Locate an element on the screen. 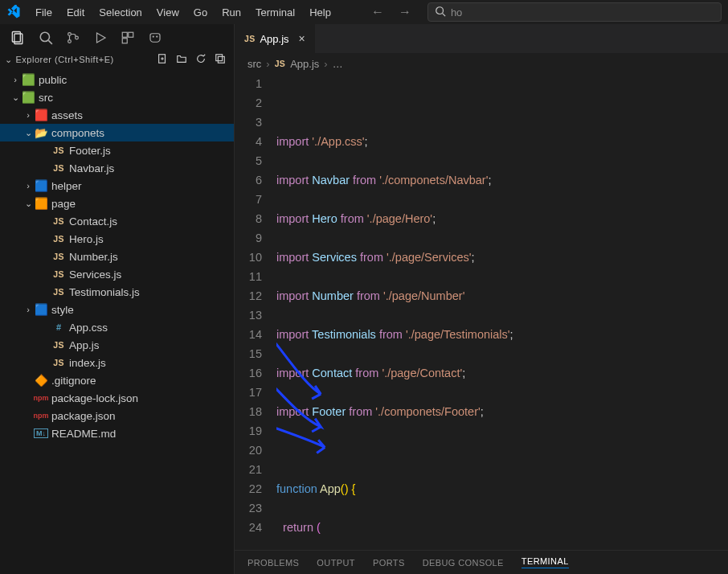 This screenshot has height=574, width=728. panel-tab-terminal: TERMINAL is located at coordinates (545, 563).